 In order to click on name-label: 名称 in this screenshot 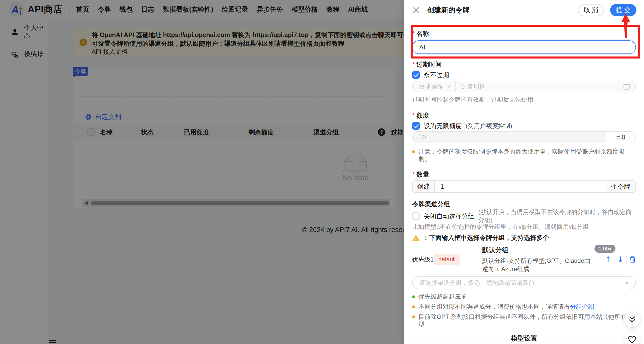, I will do `click(524, 34)`.